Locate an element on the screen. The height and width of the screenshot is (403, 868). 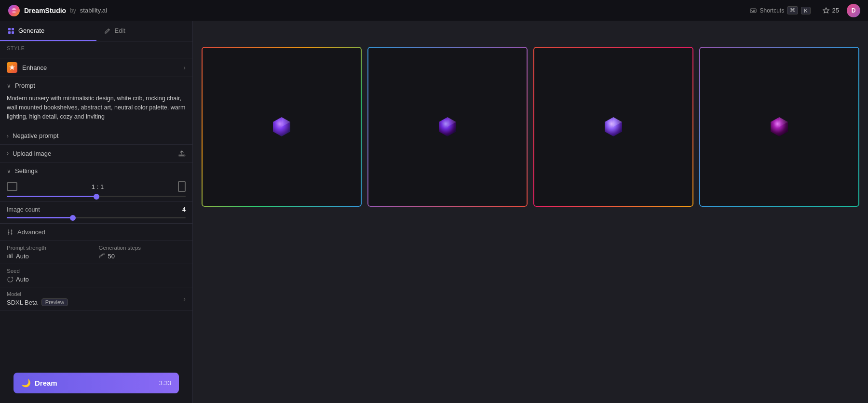
style-selector: Style is located at coordinates (96, 50).